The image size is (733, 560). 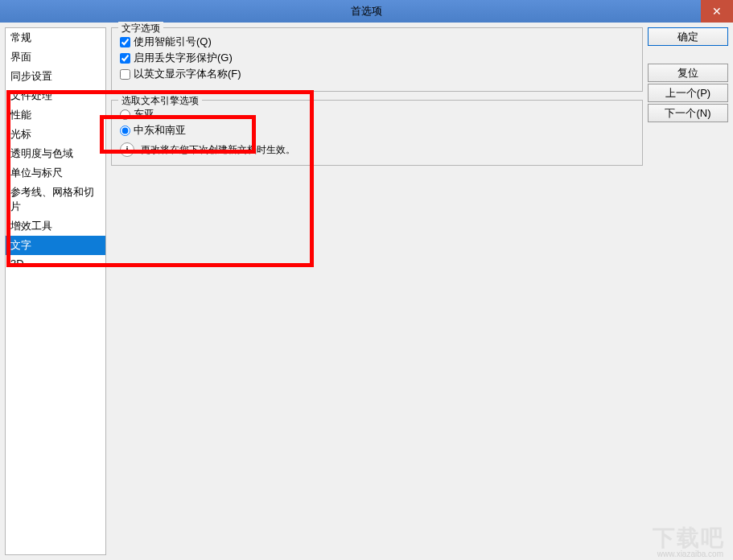 I want to click on east-asia-label: 东亚, so click(x=144, y=114).